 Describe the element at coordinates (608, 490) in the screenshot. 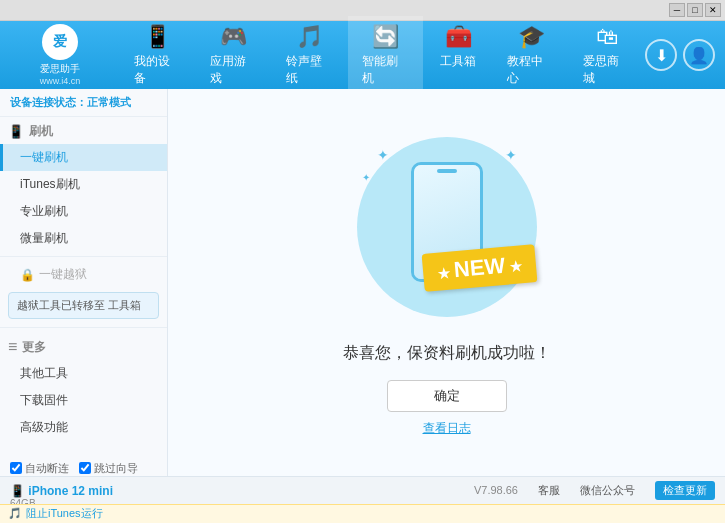

I see `wechat-link: 微信公众号` at that location.